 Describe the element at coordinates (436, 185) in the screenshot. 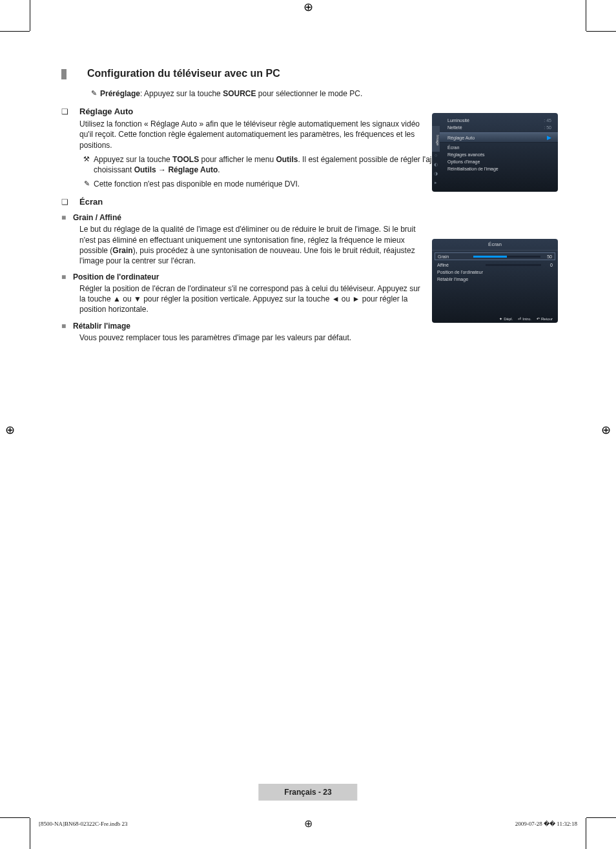

I see `osd-nav-icon: ▸` at that location.